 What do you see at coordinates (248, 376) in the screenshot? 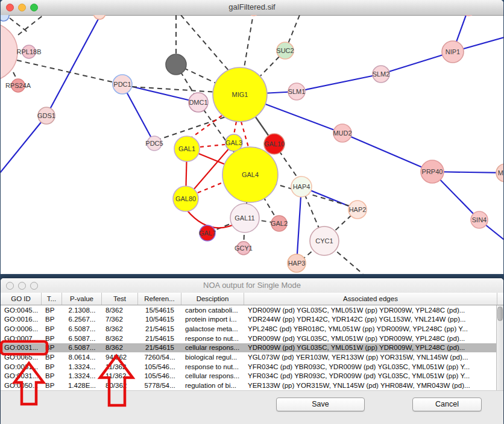
I see `table-row: GO:0031...BP1.3324...11/362105/546...cel…` at bounding box center [248, 376].